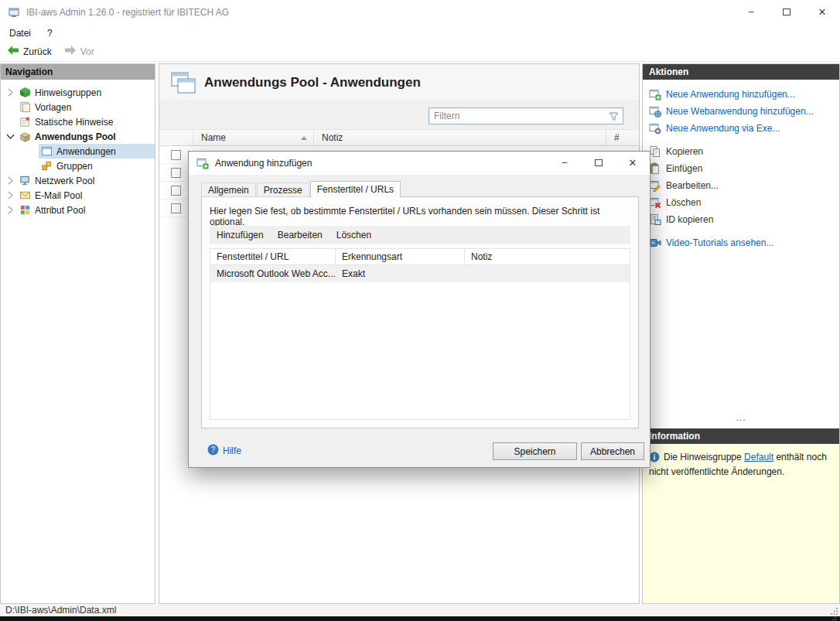 The width and height of the screenshot is (840, 621). Describe the element at coordinates (77, 93) in the screenshot. I see `sidebar-item-hinweisgruppen: Hinweisgruppen` at that location.